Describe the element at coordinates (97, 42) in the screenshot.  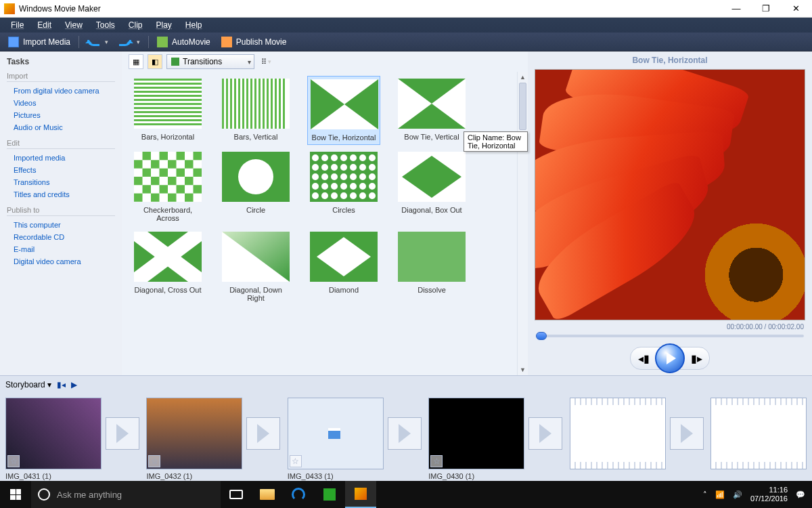
I see `undo-button: ▾` at that location.